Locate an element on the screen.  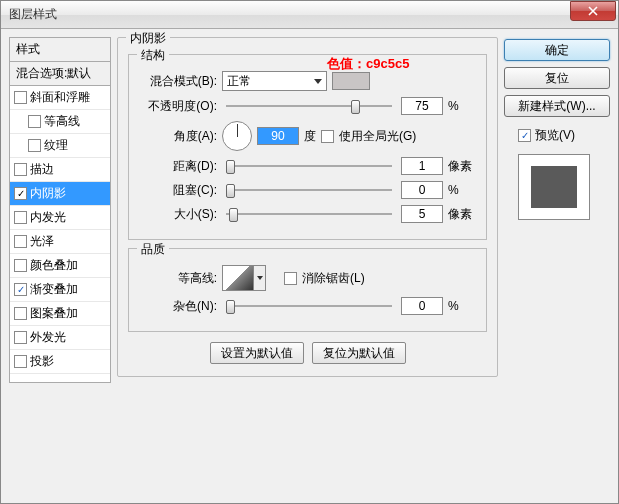
noise-input: 0 is located at coordinates (422, 306).